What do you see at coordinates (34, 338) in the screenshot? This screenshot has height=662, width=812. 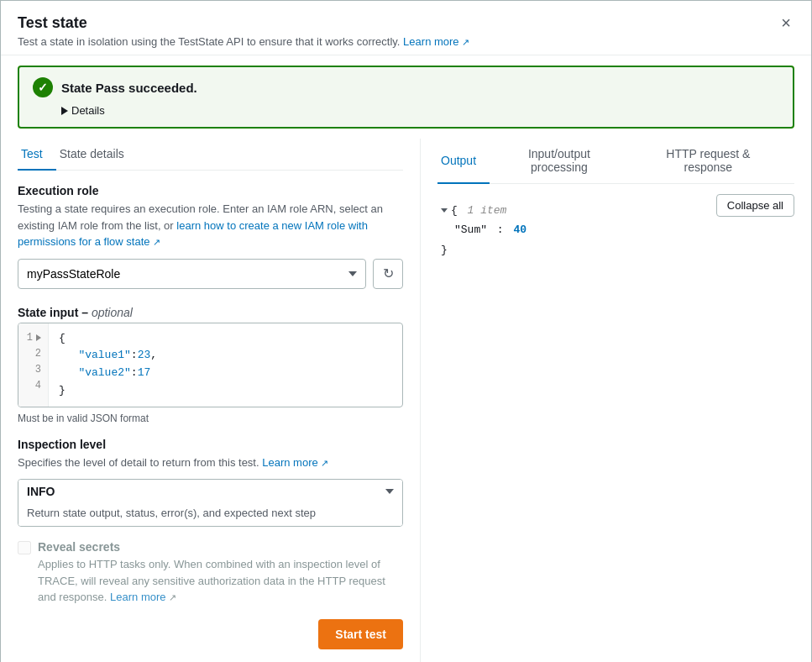 I see `line-num-1: 1` at bounding box center [34, 338].